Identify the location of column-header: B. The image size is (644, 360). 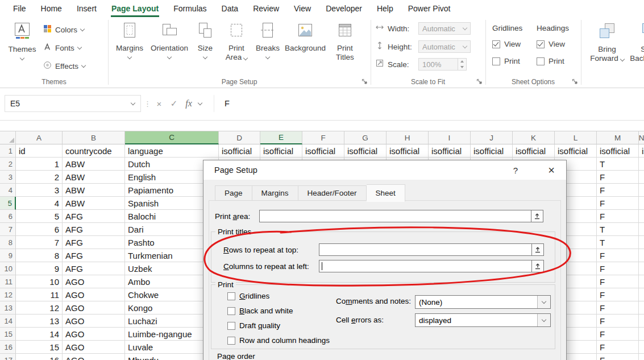
(94, 138).